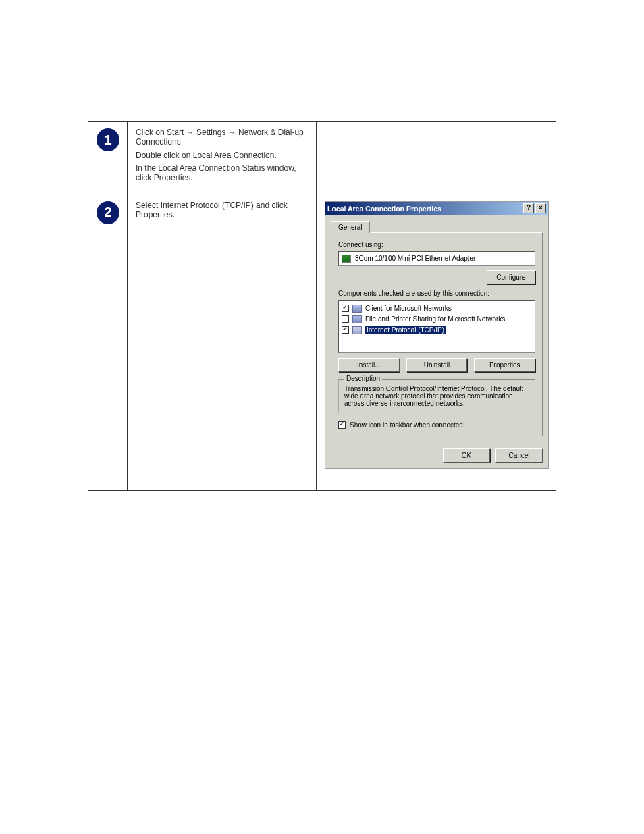 This screenshot has width=644, height=834. I want to click on close-button: ×, so click(541, 208).